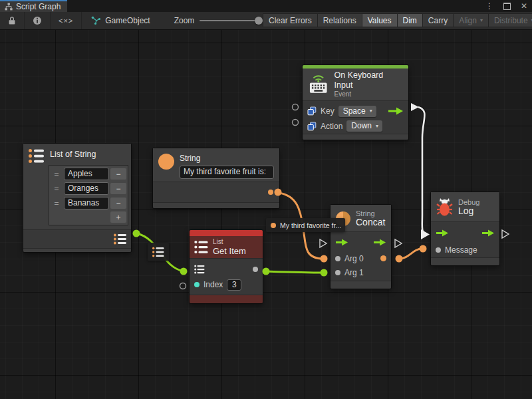 The width and height of the screenshot is (532, 399). I want to click on concat-arg1-connector, so click(325, 273).